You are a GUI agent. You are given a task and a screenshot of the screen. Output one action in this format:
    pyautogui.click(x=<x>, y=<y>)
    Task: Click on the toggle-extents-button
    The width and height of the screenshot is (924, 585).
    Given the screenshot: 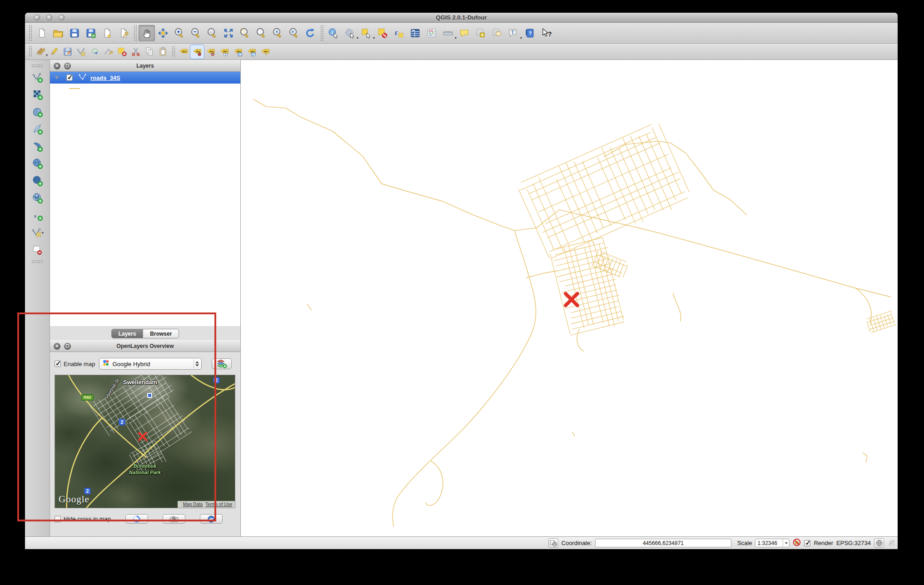 What is the action you would take?
    pyautogui.click(x=553, y=543)
    